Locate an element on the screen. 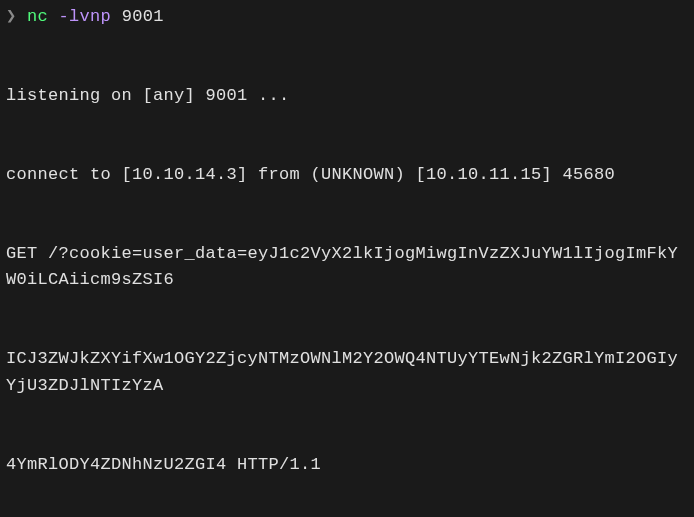 The image size is (694, 517). output-get-request-line3: 4YmRlODY4ZDNhNzU2ZGI4 HTTP/1.1 is located at coordinates (347, 465).